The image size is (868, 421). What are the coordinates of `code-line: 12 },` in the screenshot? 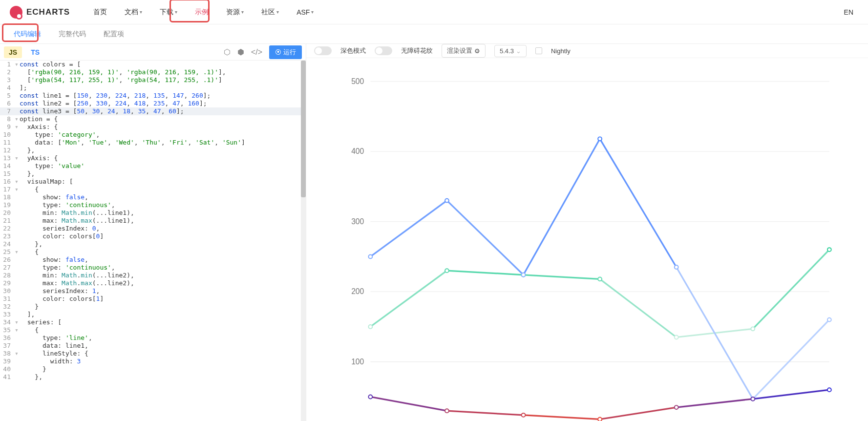 It's located at (153, 150).